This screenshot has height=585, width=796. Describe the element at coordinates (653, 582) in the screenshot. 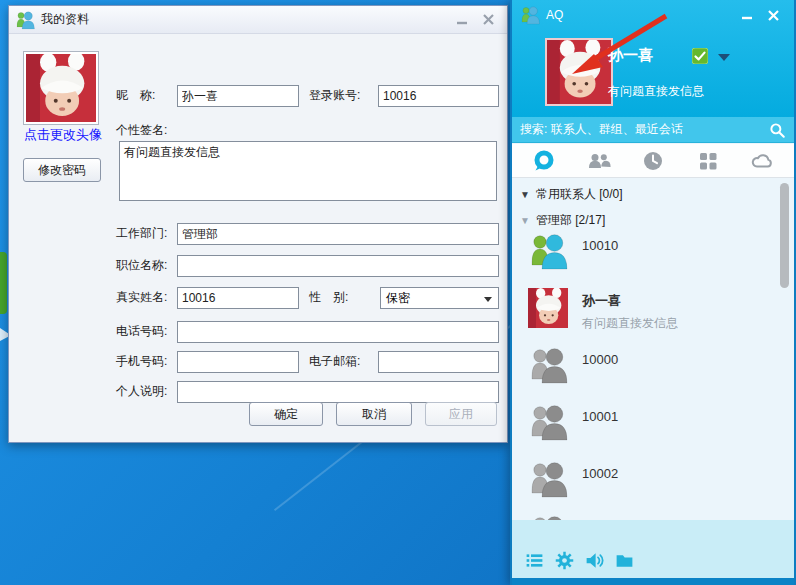

I see `window-bottom-edge` at that location.